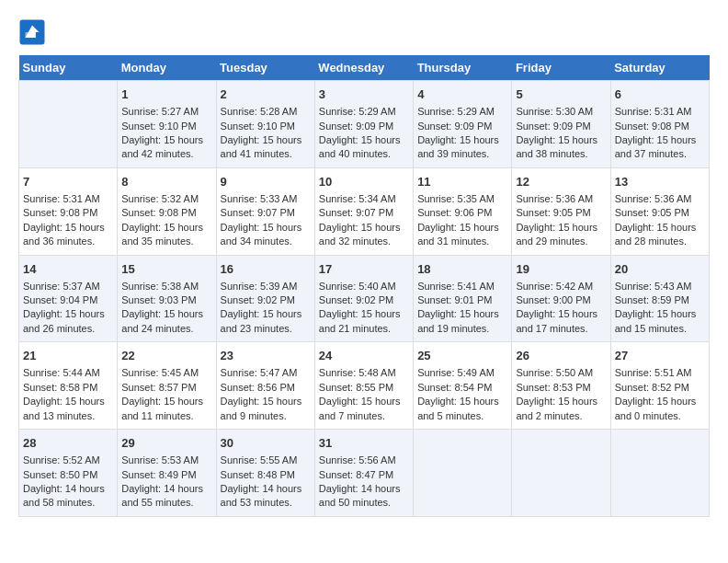  What do you see at coordinates (166, 270) in the screenshot?
I see `day-number: 15` at bounding box center [166, 270].